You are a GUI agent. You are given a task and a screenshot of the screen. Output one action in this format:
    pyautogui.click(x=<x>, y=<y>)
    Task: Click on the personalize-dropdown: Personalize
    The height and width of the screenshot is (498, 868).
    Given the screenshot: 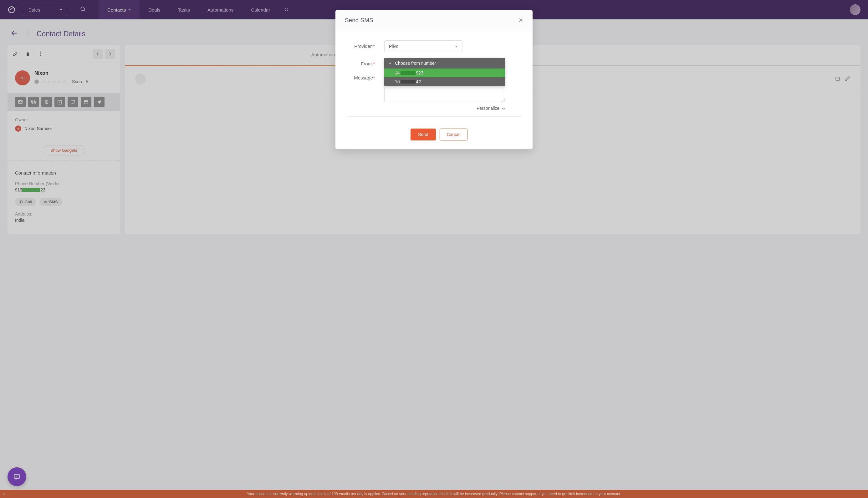 What is the action you would take?
    pyautogui.click(x=445, y=108)
    